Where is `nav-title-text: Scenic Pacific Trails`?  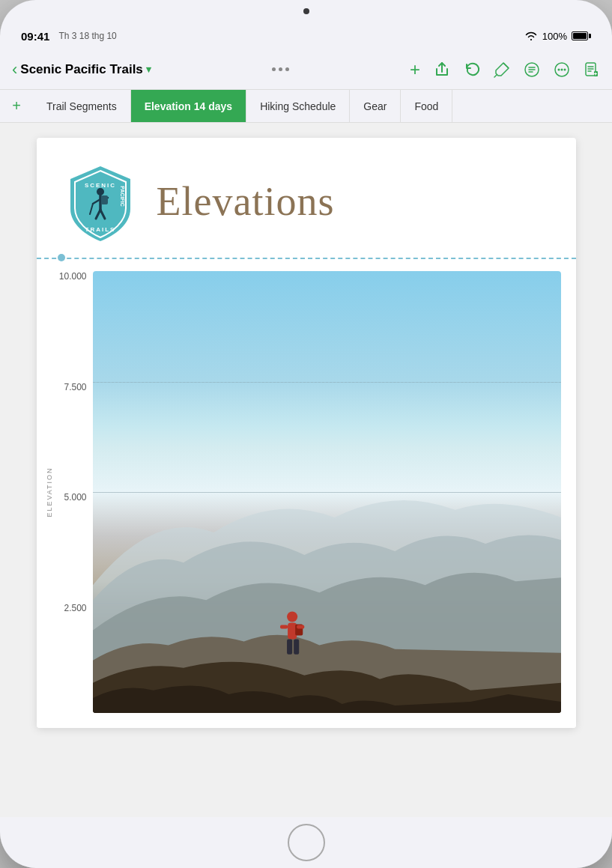
nav-title-text: Scenic Pacific Trails is located at coordinates (81, 70).